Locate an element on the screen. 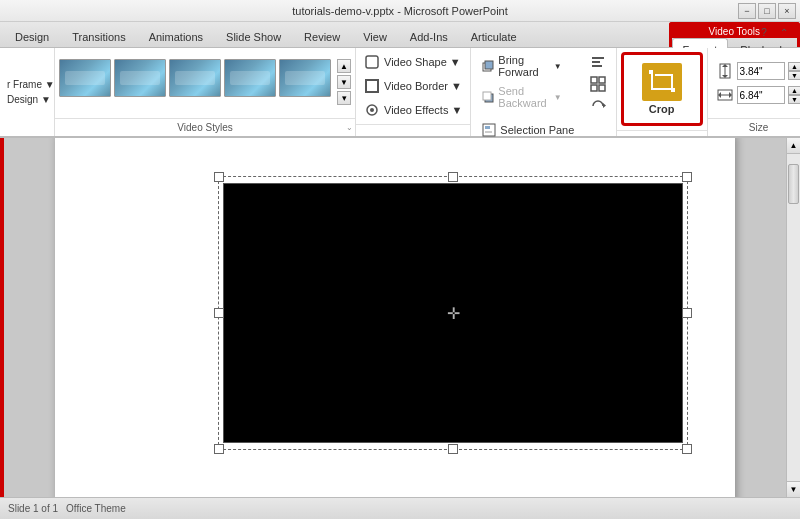 The width and height of the screenshot is (800, 519). size-label: Size is located at coordinates (758, 128).